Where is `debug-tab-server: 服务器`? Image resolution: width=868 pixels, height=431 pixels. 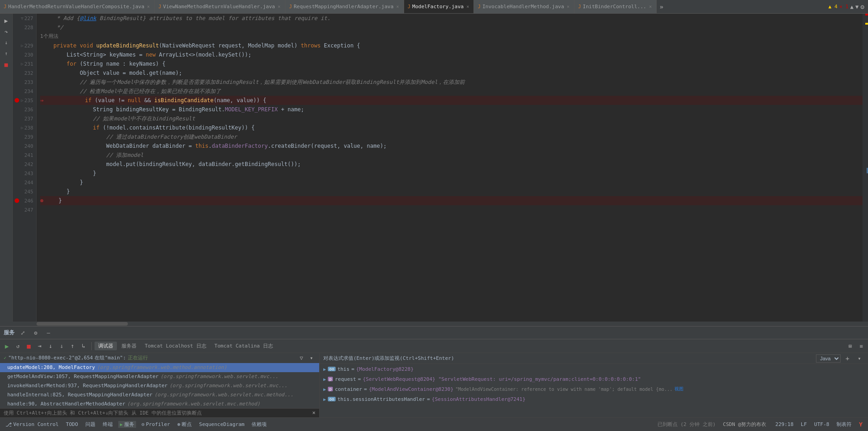 debug-tab-server: 服务器 is located at coordinates (129, 346).